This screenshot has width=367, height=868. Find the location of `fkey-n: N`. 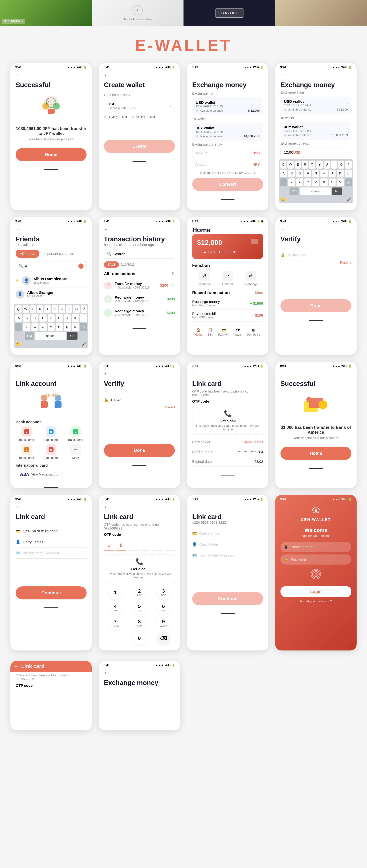

fkey-n: N is located at coordinates (67, 327).